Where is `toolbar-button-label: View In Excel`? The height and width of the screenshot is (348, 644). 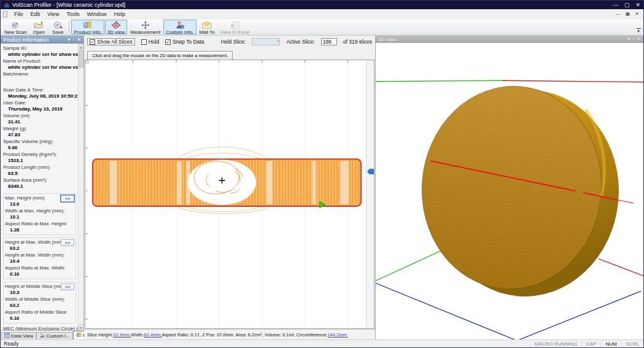
toolbar-button-label: View In Excel is located at coordinates (235, 32).